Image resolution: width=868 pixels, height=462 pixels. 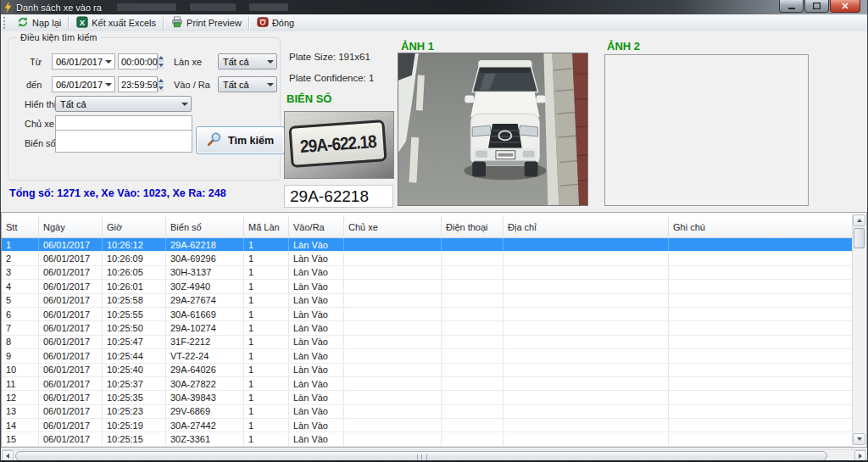 What do you see at coordinates (860, 238) in the screenshot?
I see `vertical-scrollbar-thumb` at bounding box center [860, 238].